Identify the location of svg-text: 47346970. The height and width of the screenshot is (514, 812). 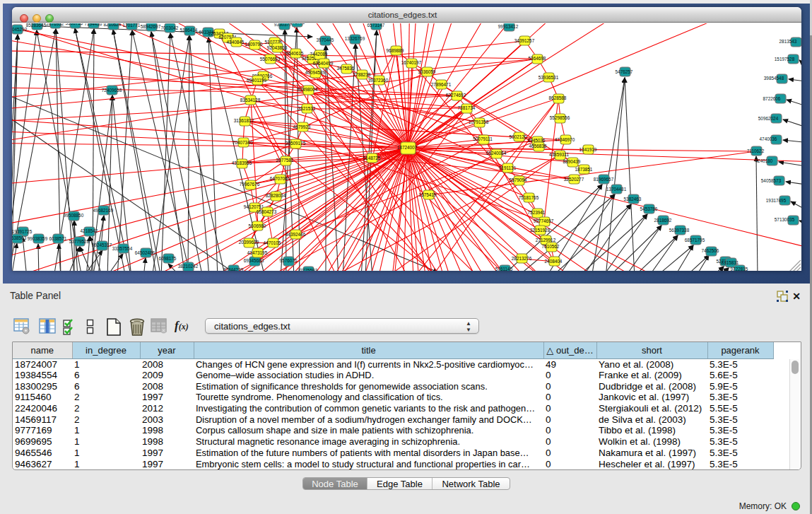
(565, 140).